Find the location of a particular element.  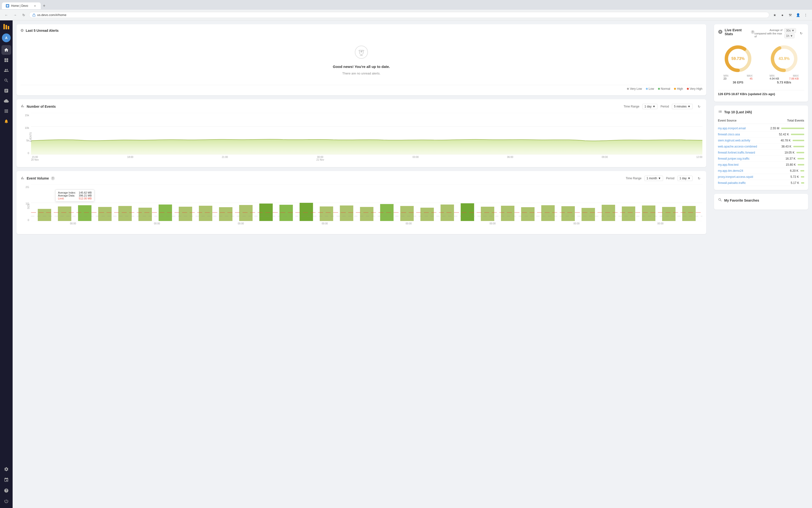

alerts-empty-subtitle: There are no unread alerts. is located at coordinates (361, 73).